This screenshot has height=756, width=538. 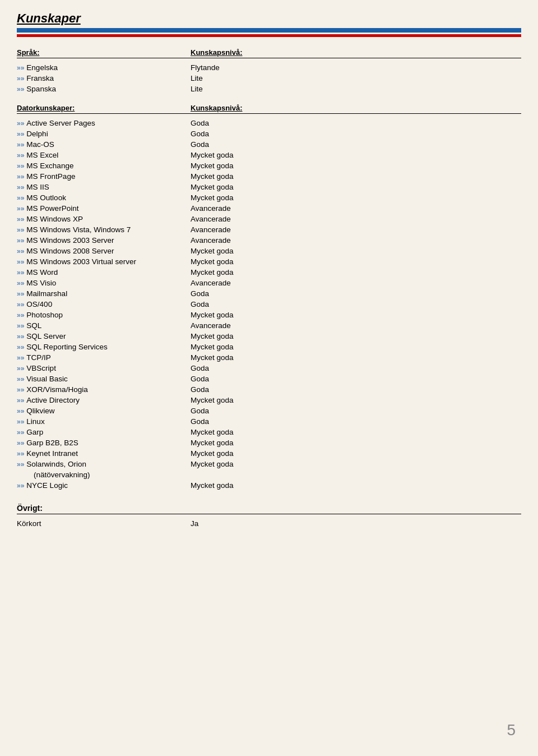 I want to click on item-label: Mac-OS, so click(x=40, y=145).